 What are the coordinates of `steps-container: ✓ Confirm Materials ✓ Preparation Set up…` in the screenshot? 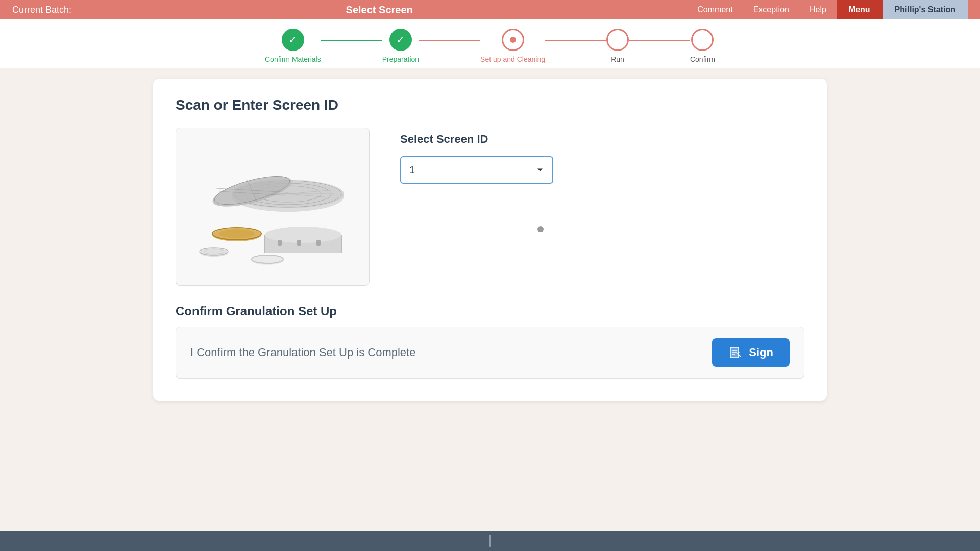 It's located at (490, 46).